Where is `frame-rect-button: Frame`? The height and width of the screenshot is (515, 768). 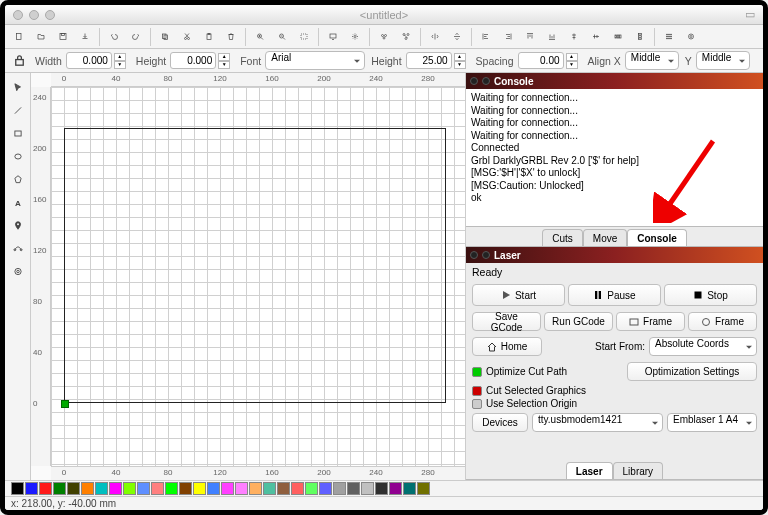
frame-rect-button: Frame is located at coordinates (650, 322).